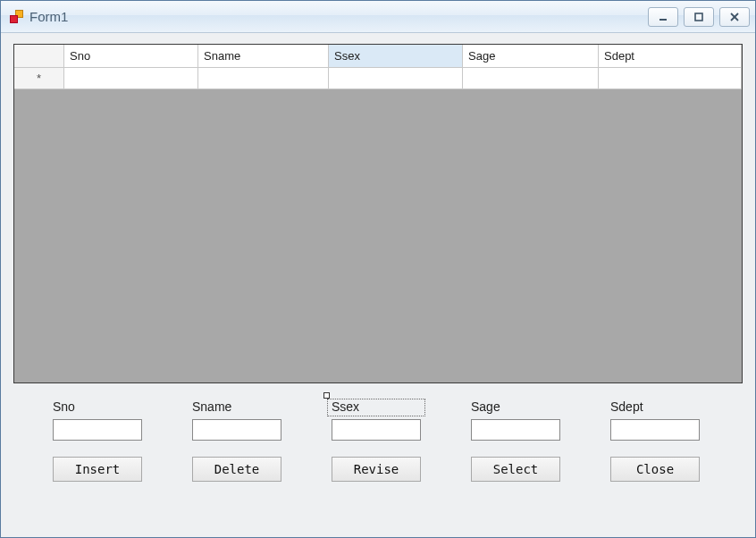  Describe the element at coordinates (516, 407) in the screenshot. I see `label-sage: Sage` at that location.